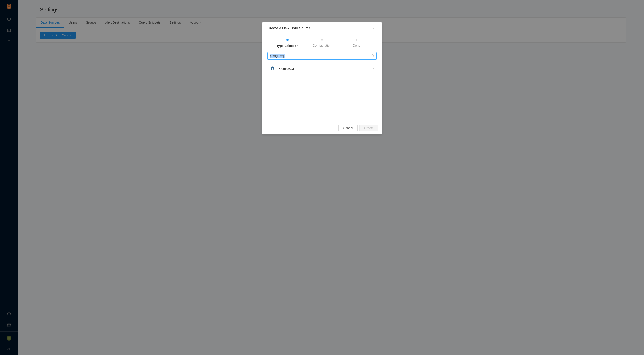  Describe the element at coordinates (288, 46) in the screenshot. I see `step-label: Type Selection` at that location.